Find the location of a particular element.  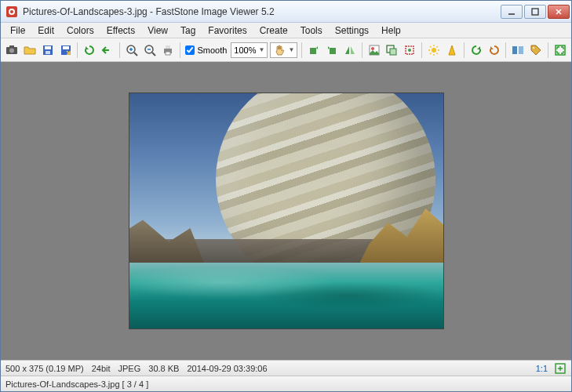

zoomin-button is located at coordinates (132, 50).